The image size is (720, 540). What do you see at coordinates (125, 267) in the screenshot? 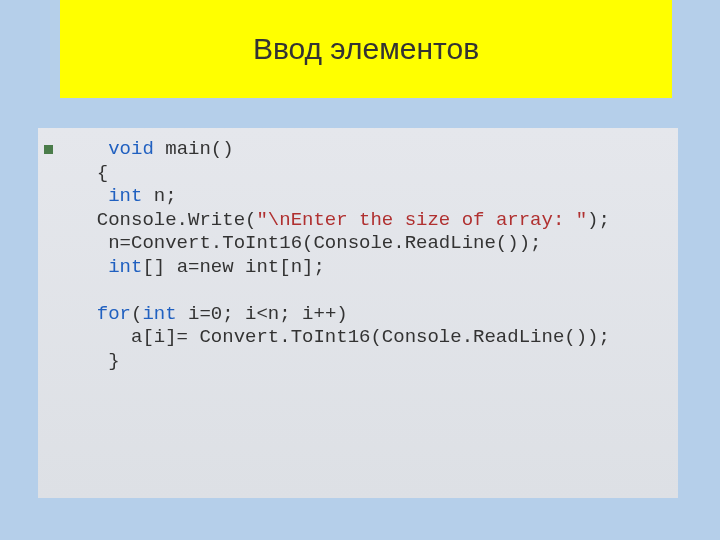
I see `keyword-int-array: int` at bounding box center [125, 267].